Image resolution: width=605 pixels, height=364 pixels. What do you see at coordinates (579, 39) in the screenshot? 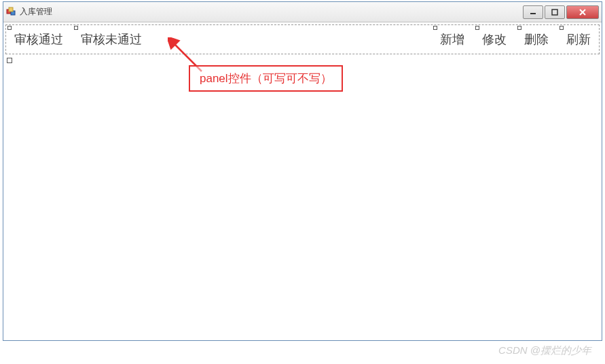
I see `refresh-button: 刷新` at bounding box center [579, 39].